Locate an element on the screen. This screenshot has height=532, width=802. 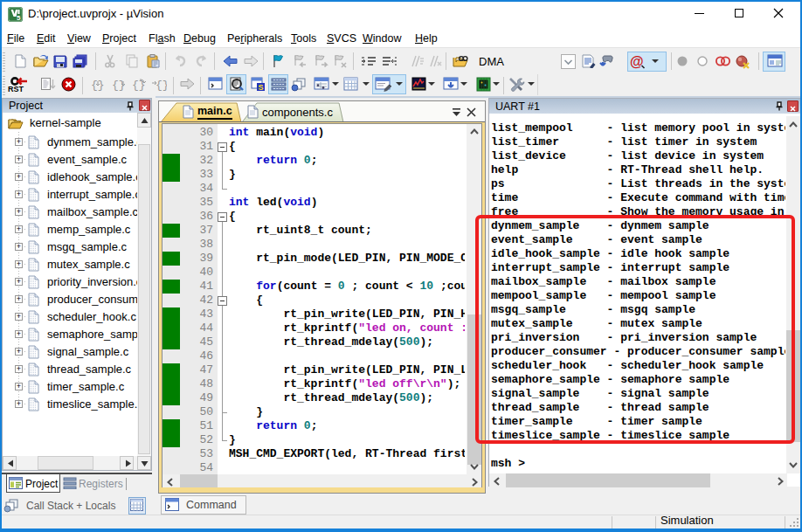
svg-text: RST is located at coordinates (16, 89).